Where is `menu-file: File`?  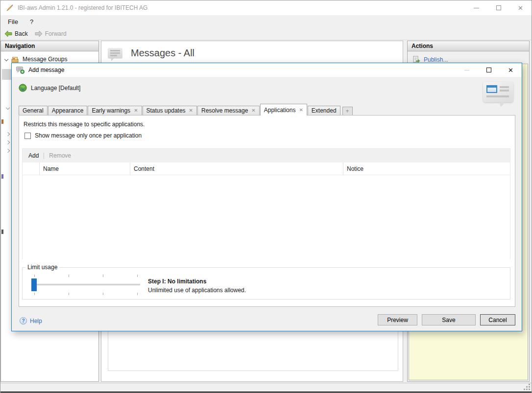
menu-file: File is located at coordinates (13, 22).